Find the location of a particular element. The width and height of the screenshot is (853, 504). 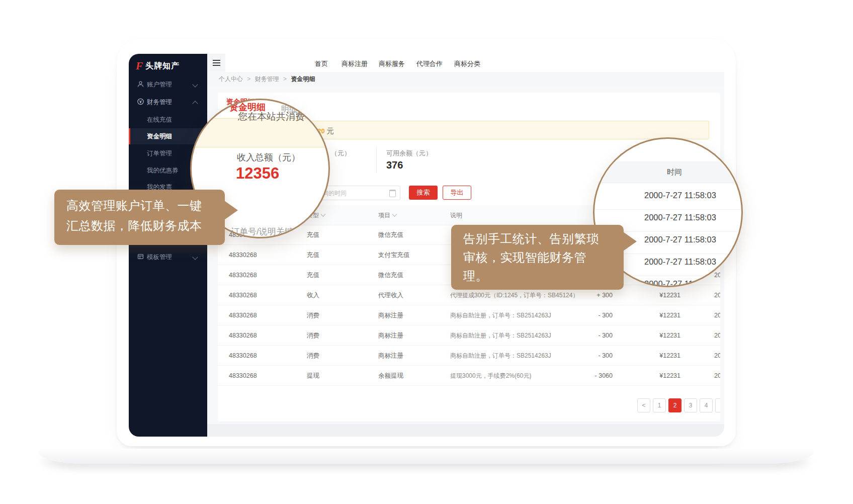

user-icon is located at coordinates (141, 84).